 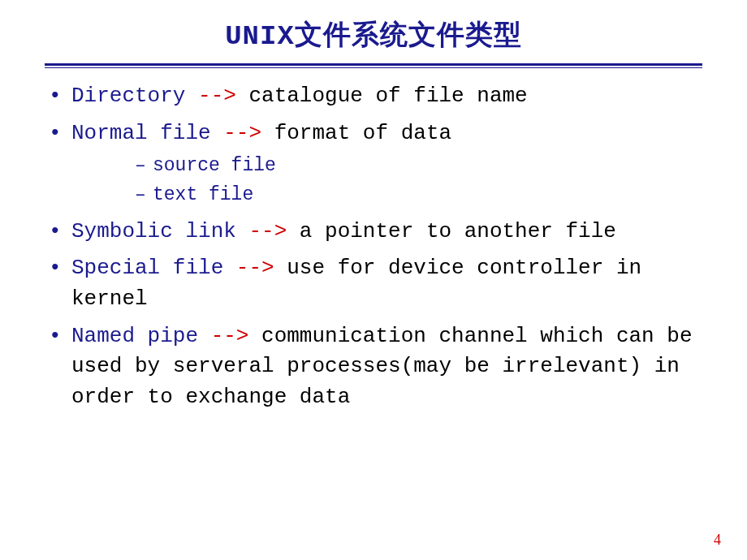 What do you see at coordinates (374, 35) in the screenshot?
I see `slide-title: UNIX文件系统文件类型` at bounding box center [374, 35].